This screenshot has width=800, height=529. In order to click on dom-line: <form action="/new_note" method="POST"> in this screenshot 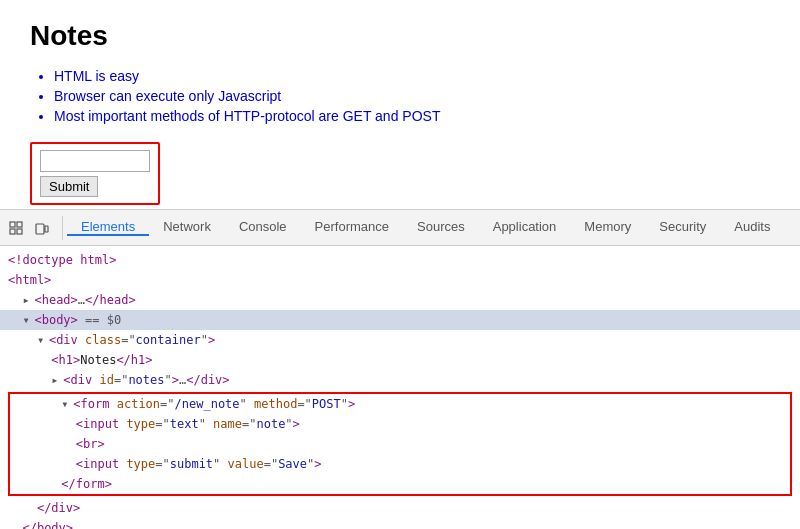, I will do `click(400, 404)`.